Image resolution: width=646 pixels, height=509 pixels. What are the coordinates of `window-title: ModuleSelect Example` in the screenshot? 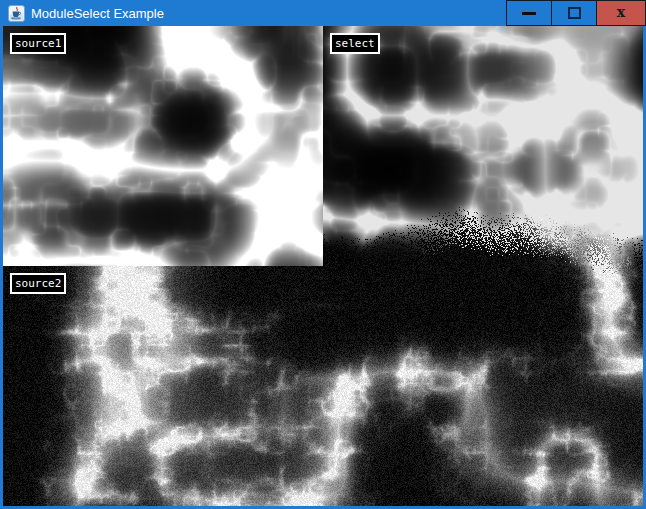 It's located at (98, 14).